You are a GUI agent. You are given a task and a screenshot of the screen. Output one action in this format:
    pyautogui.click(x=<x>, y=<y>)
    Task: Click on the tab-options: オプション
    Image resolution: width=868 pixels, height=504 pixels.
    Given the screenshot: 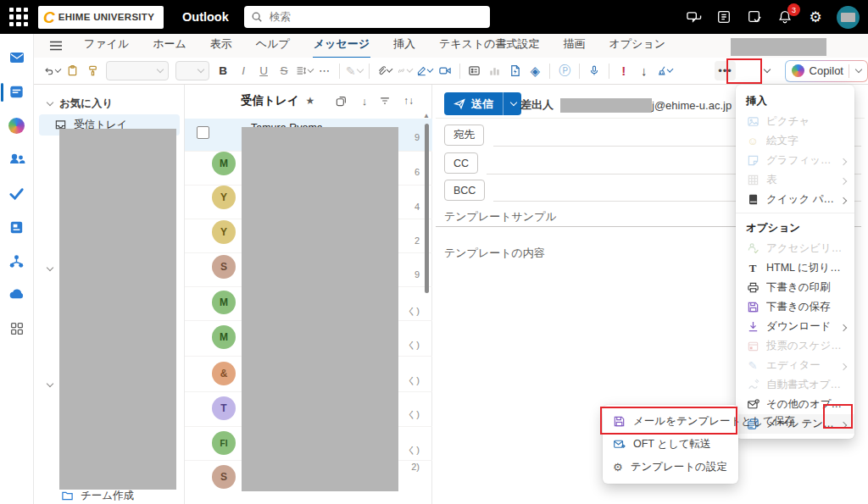 What is the action you would take?
    pyautogui.click(x=637, y=46)
    